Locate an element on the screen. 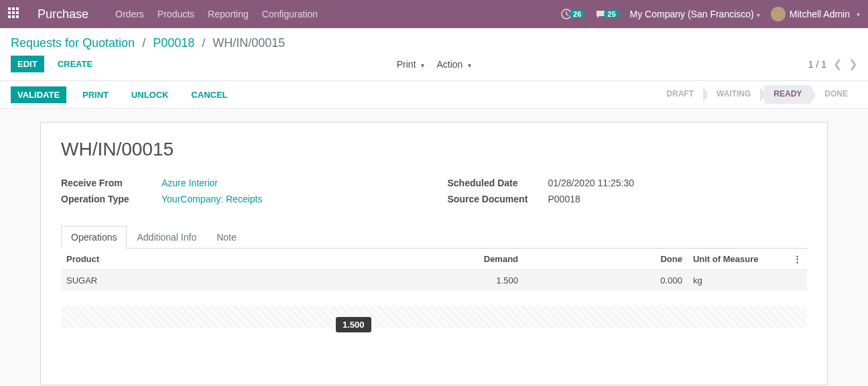 The height and width of the screenshot is (386, 868). scheduled-date-value: 01/28/2020 11:25:30 is located at coordinates (591, 183).